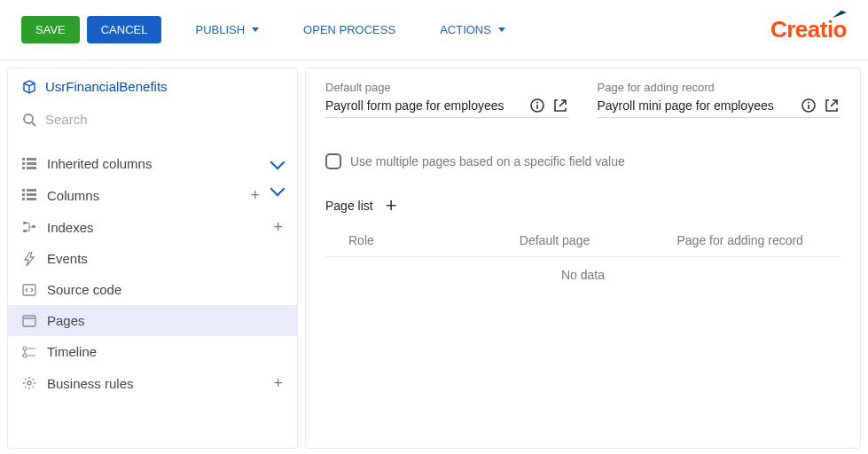 The image size is (868, 454). I want to click on cancel-button: CANCEL, so click(124, 30).